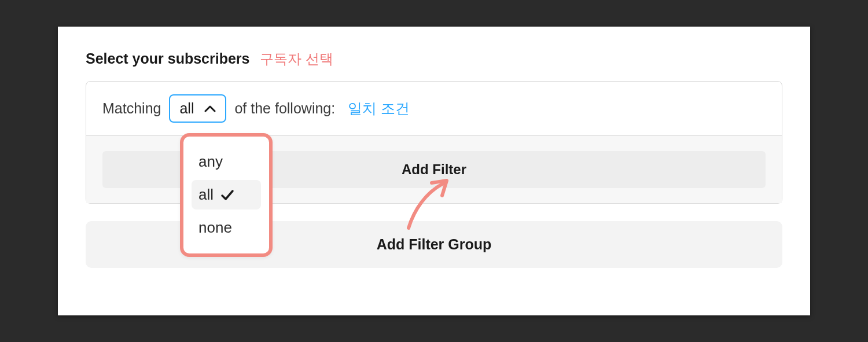 The height and width of the screenshot is (342, 868). Describe the element at coordinates (168, 59) in the screenshot. I see `panel-title: Select your subscribers` at that location.